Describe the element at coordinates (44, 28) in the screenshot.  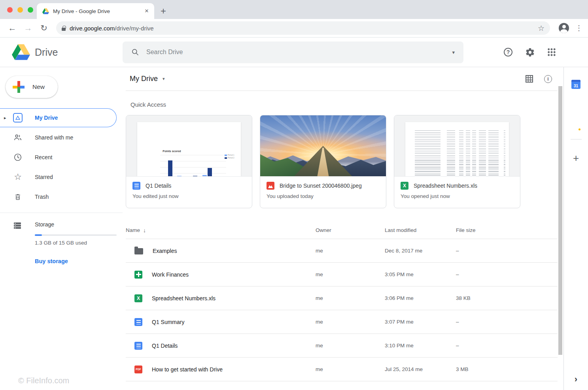
I see `reload-button: ↻` at that location.